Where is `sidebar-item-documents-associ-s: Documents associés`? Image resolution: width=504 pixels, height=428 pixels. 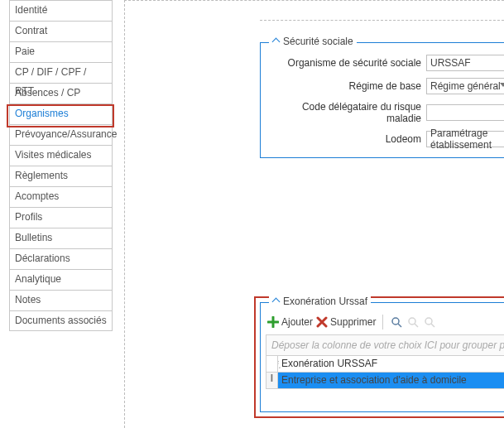 sidebar-item-documents-associ-s: Documents associés is located at coordinates (61, 321).